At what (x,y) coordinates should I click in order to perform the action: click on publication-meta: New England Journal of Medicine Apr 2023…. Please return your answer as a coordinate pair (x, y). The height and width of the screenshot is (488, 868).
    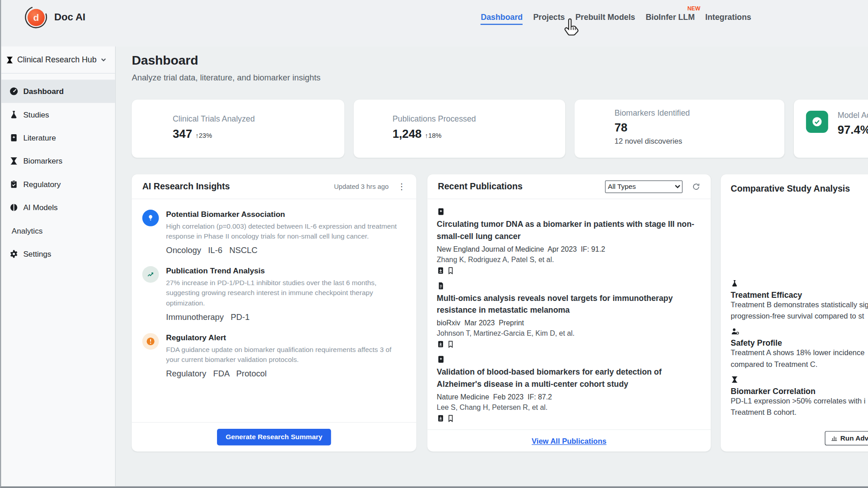
    Looking at the image, I should click on (569, 249).